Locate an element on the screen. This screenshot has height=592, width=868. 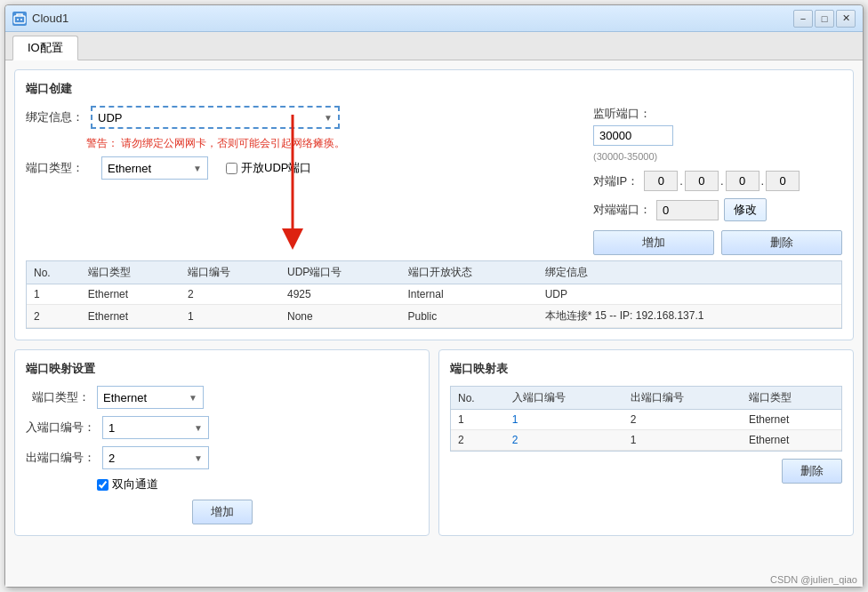
map-cell-in: 2 is located at coordinates (564, 441).